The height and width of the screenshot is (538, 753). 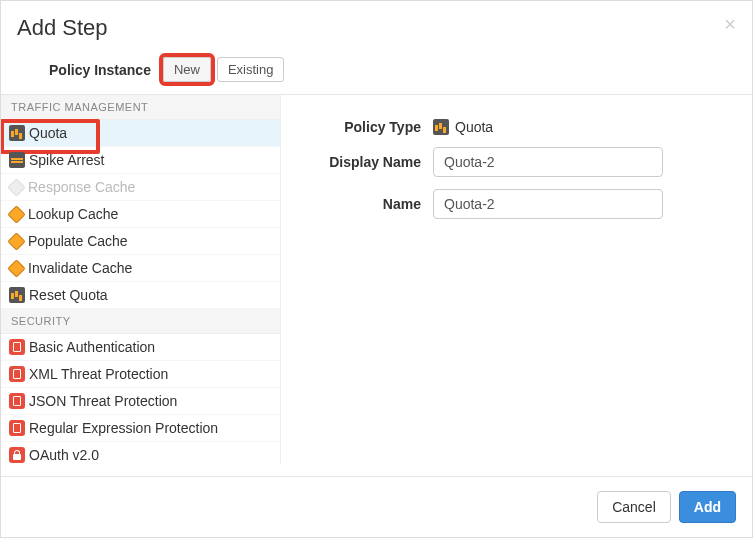 What do you see at coordinates (548, 204) in the screenshot?
I see `name-input` at bounding box center [548, 204].